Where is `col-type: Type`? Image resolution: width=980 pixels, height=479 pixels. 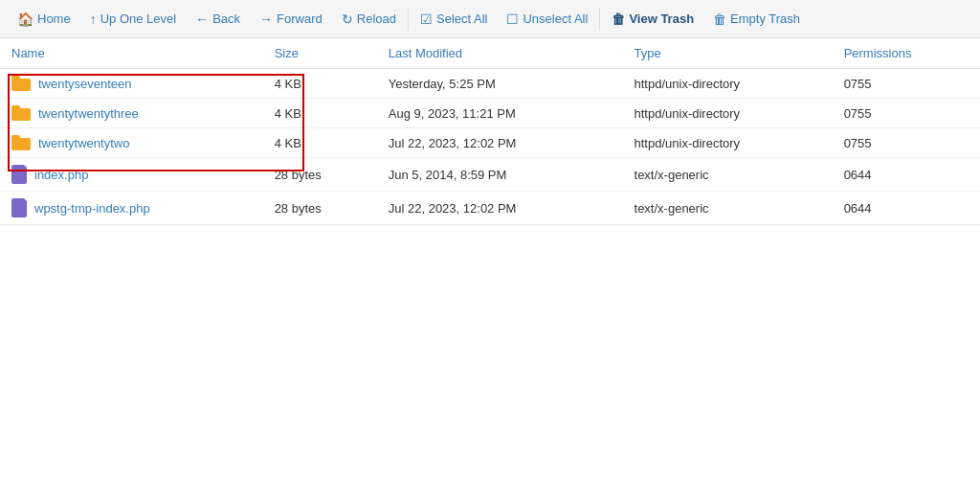
col-type: Type is located at coordinates (727, 54).